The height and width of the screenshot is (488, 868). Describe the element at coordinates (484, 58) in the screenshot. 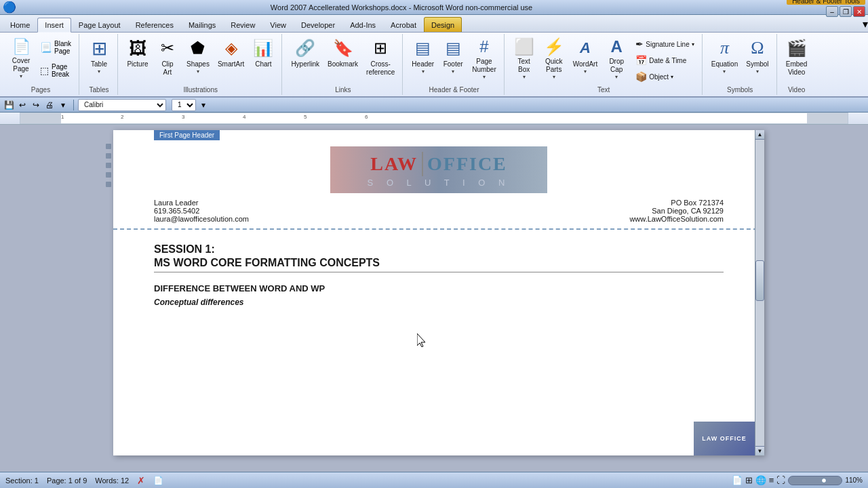

I see `page-number-button: # PageNumber ▾` at that location.